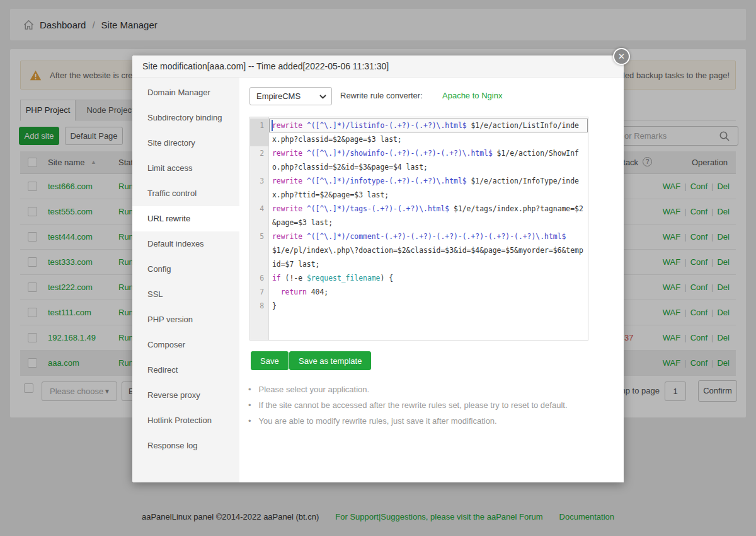  I want to click on modal-menu-item: URL rewrite, so click(186, 219).